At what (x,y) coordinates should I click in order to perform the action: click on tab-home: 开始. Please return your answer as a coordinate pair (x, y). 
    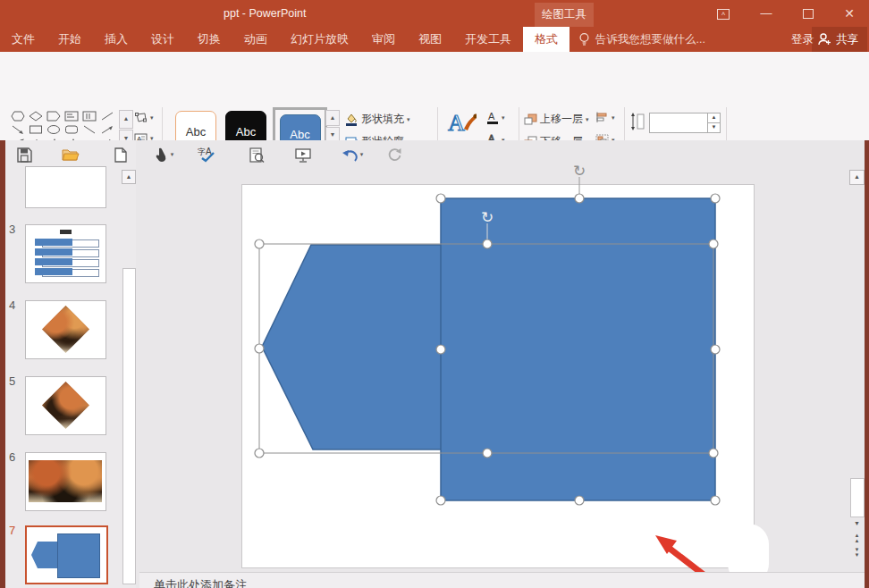
    Looking at the image, I should click on (70, 39).